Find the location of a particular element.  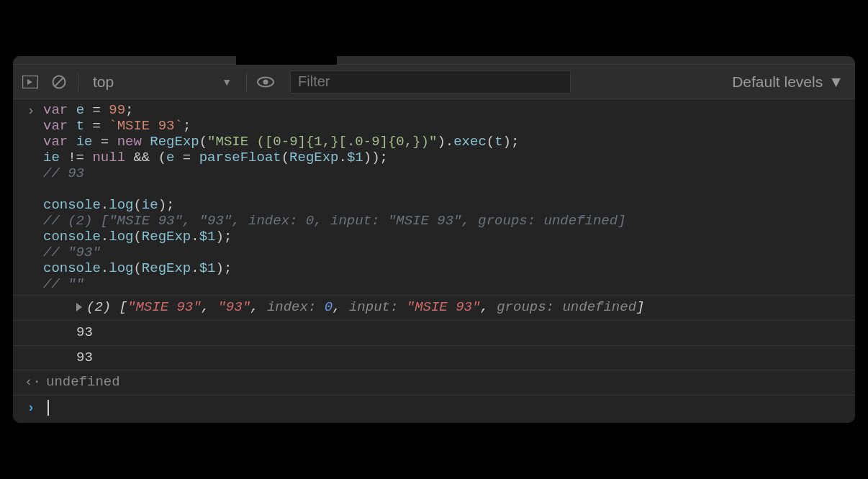

filter-input is located at coordinates (430, 82).